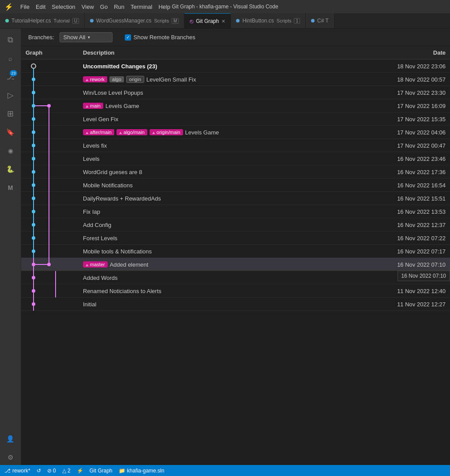 Image resolution: width=450 pixels, height=476 pixels. I want to click on tab-badge: U, so click(76, 21).